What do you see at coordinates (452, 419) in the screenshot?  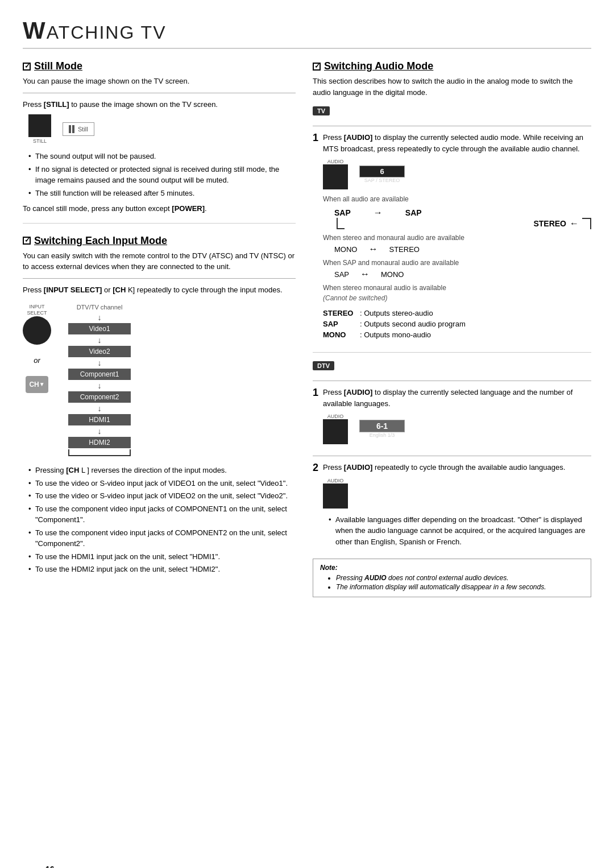 I see `dtv-step1-block: 1 Press [AUDIO] to display the currently…` at bounding box center [452, 419].